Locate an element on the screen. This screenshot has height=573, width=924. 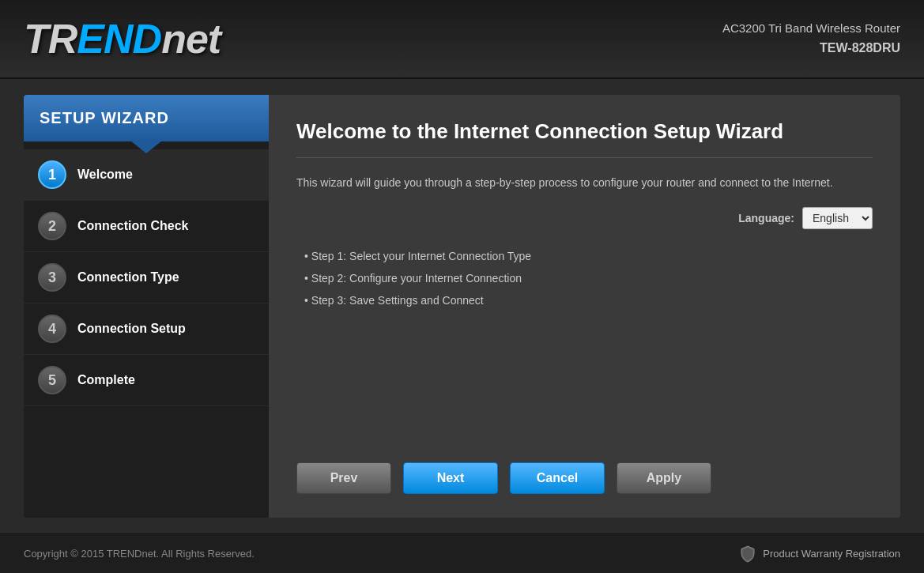
step-1-label: Welcome is located at coordinates (105, 175).